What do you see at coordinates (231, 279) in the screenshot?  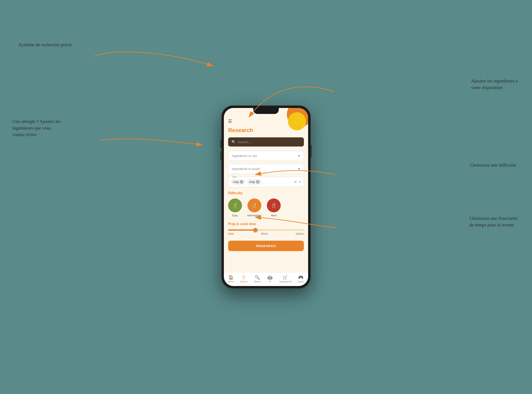 I see `nav-home: 🏠 Home` at bounding box center [231, 279].